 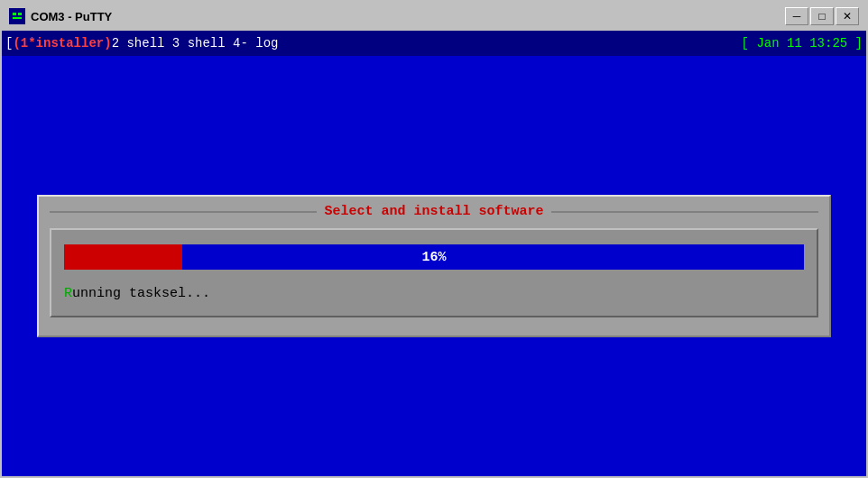 I want to click on window-controls: ─ □ ✕, so click(x=822, y=16).